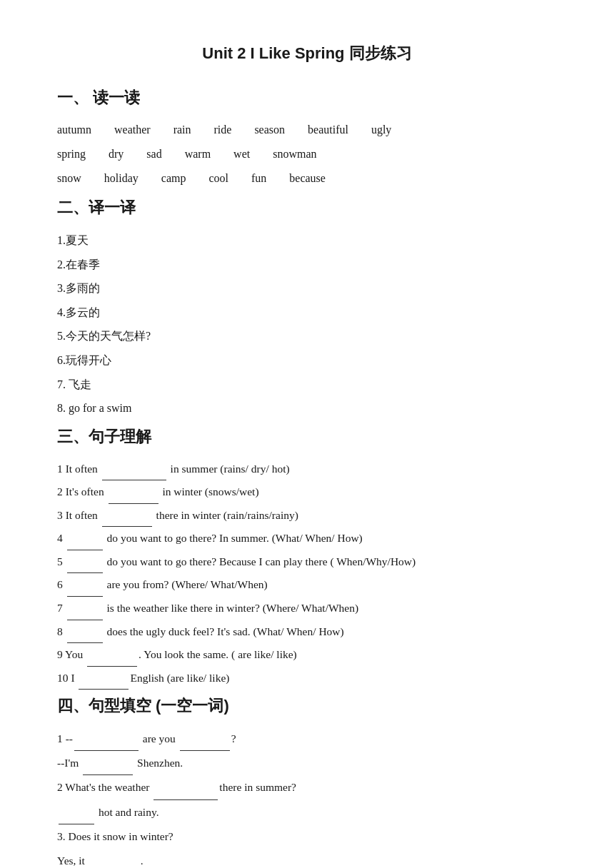 The image size is (614, 868). I want to click on fill-5: 3. Does it snow in winter?, so click(307, 837).